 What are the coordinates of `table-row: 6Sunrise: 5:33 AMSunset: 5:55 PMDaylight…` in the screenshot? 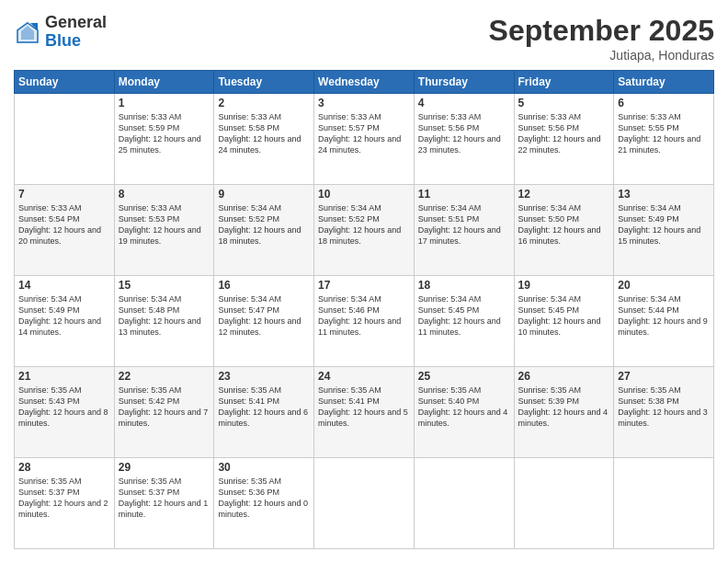 It's located at (664, 140).